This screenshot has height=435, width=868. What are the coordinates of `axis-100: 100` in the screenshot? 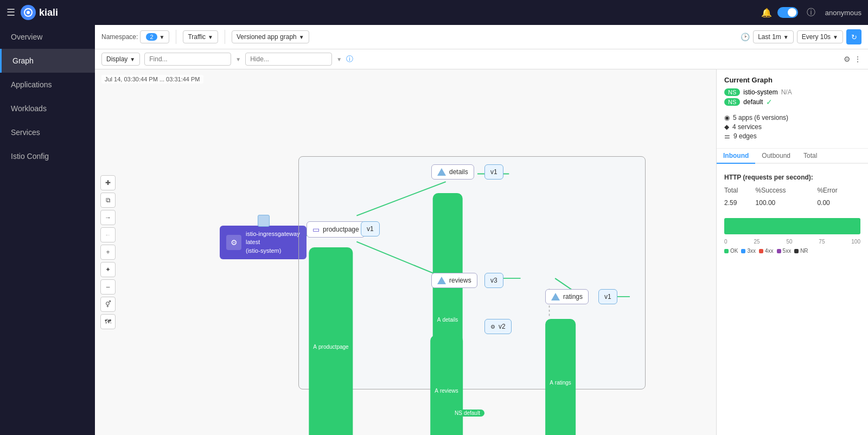 It's located at (856, 242).